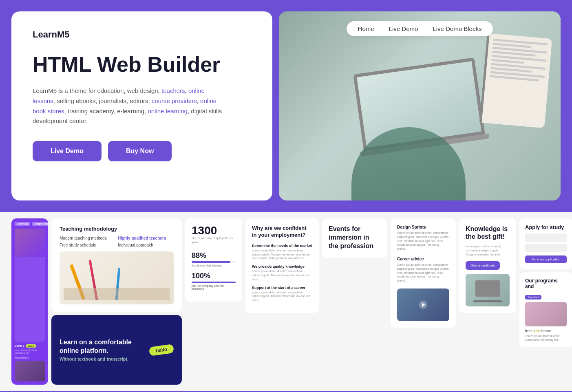 This screenshot has height=392, width=572. I want to click on programs-card: Our programs and Standard from 15$ lesso…, so click(545, 310).